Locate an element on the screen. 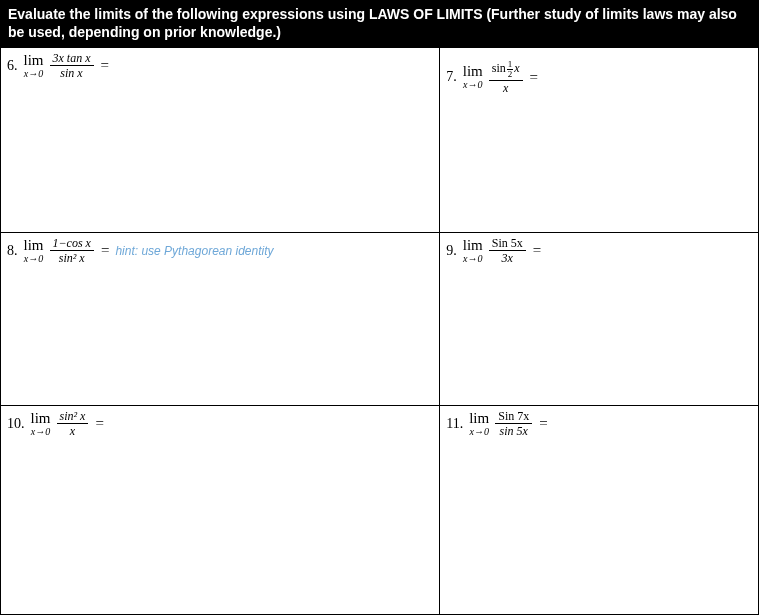  instructions-header: Evaluate the limits of the following exp… is located at coordinates (380, 24).